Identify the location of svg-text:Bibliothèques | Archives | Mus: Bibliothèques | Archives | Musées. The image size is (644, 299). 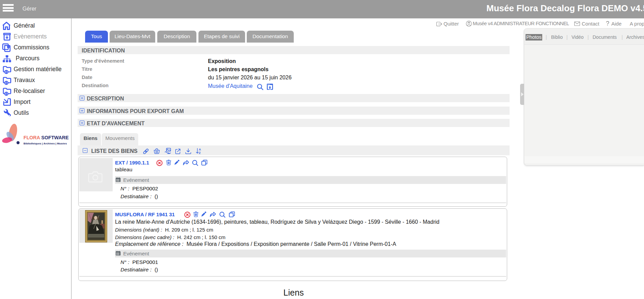
(45, 144).